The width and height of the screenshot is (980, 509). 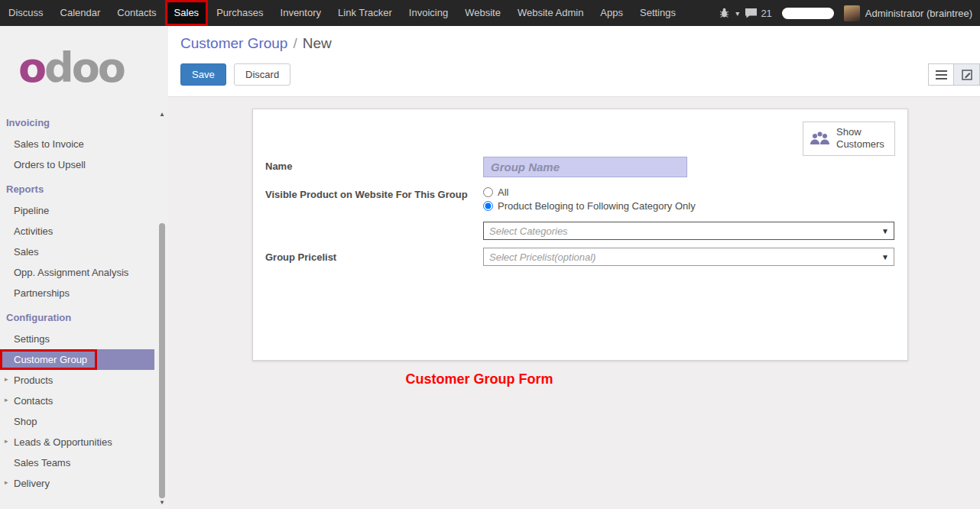 I want to click on radio-all-input, so click(x=488, y=193).